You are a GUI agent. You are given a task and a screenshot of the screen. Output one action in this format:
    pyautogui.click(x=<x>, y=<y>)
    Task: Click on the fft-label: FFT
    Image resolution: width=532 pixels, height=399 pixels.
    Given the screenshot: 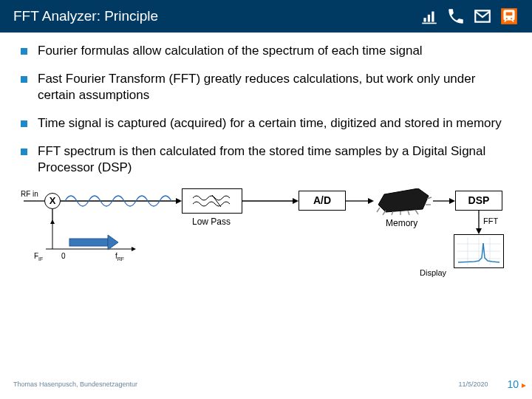 What is the action you would take?
    pyautogui.click(x=491, y=221)
    